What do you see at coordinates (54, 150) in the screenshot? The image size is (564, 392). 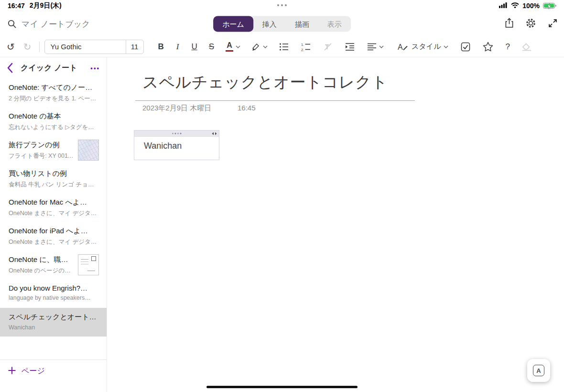 I see `page-list-item: 旅行プランの例 フライト番号: XY 0011…` at bounding box center [54, 150].